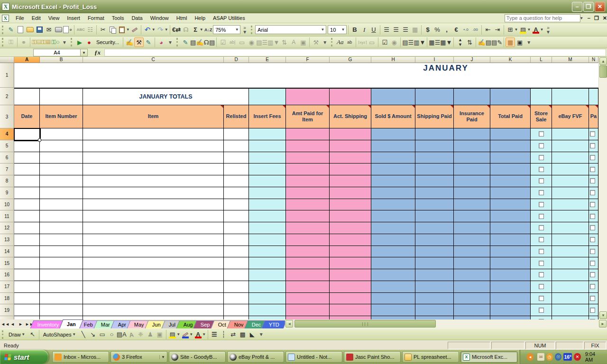  Describe the element at coordinates (62, 97) in the screenshot. I see `cell-B2` at that location.